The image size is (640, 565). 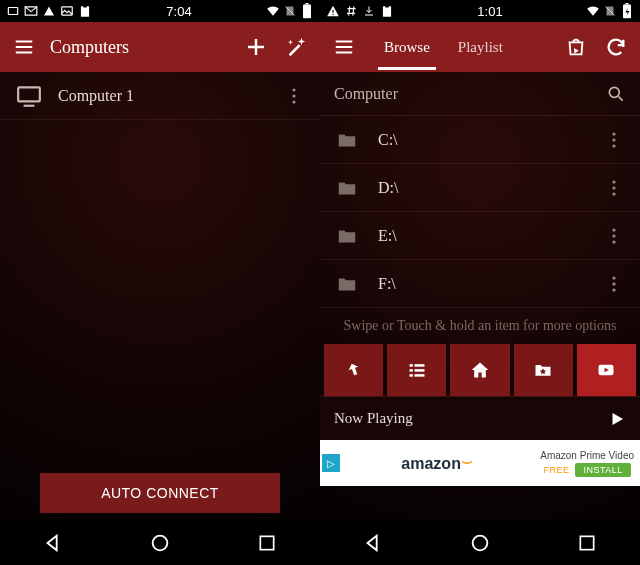 I want to click on favorites-button, so click(x=544, y=370).